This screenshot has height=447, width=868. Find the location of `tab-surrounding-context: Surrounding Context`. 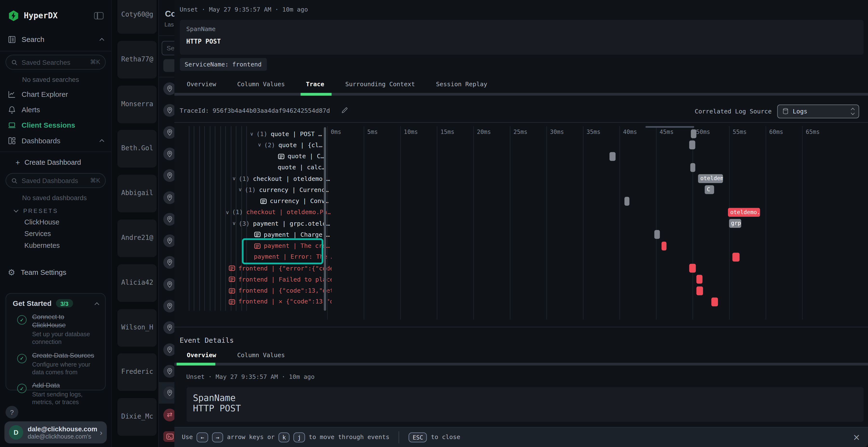

tab-surrounding-context: Surrounding Context is located at coordinates (380, 84).